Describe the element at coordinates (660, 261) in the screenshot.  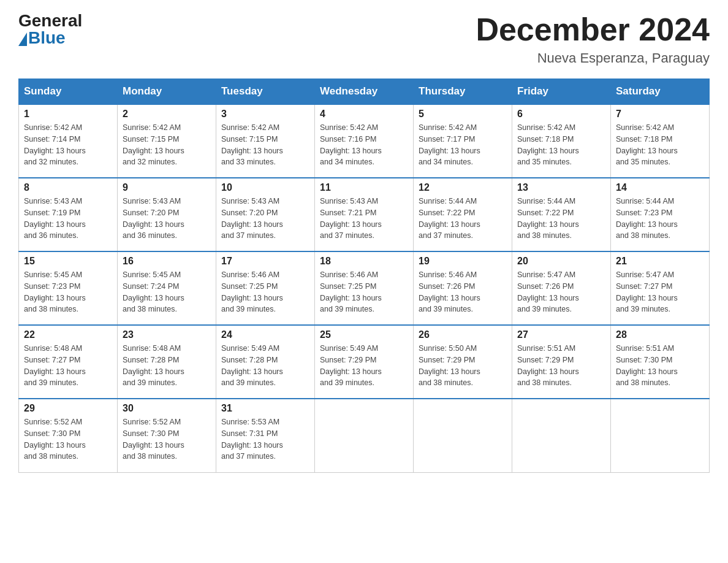
I see `day-number: 21` at that location.